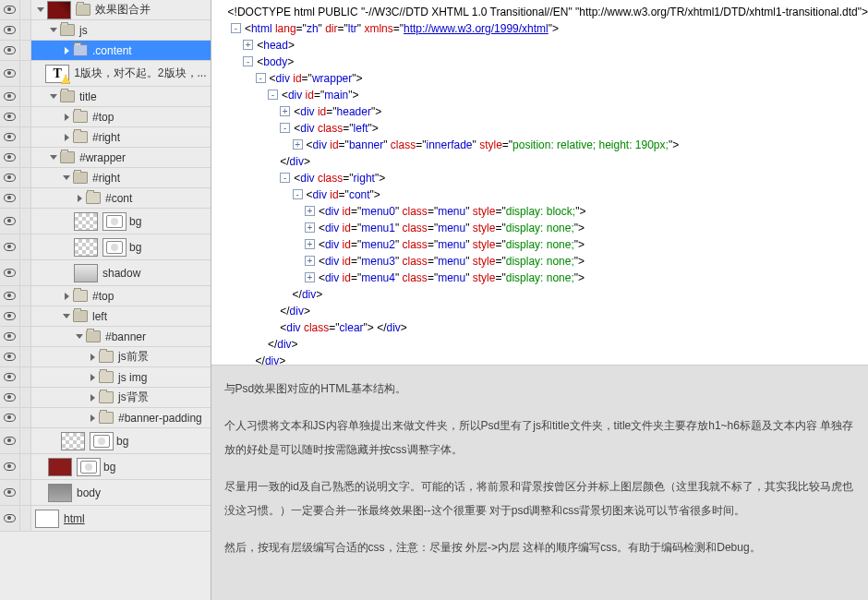  What do you see at coordinates (105, 317) in the screenshot?
I see `layer-row: left` at bounding box center [105, 317].